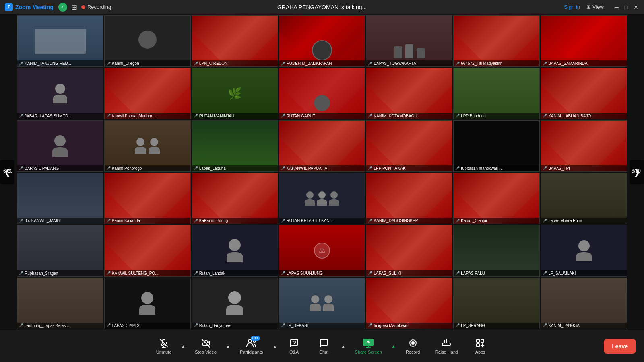 This screenshot has width=644, height=362. Describe the element at coordinates (309, 64) in the screenshot. I see `cell-name: RUDENIM_BALIKPAPAN` at that location.